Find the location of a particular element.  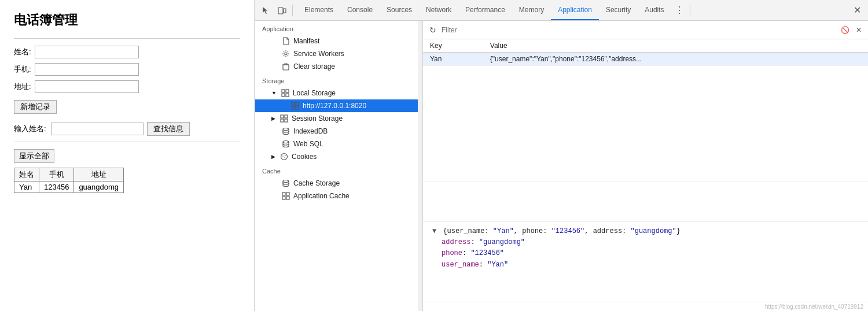

sidebar-item-cache-storage: Cache Storage is located at coordinates (339, 183).